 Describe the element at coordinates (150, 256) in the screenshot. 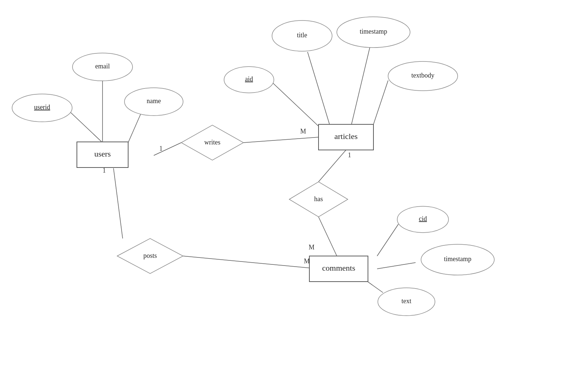

I see `relationship-posts-label: posts` at that location.